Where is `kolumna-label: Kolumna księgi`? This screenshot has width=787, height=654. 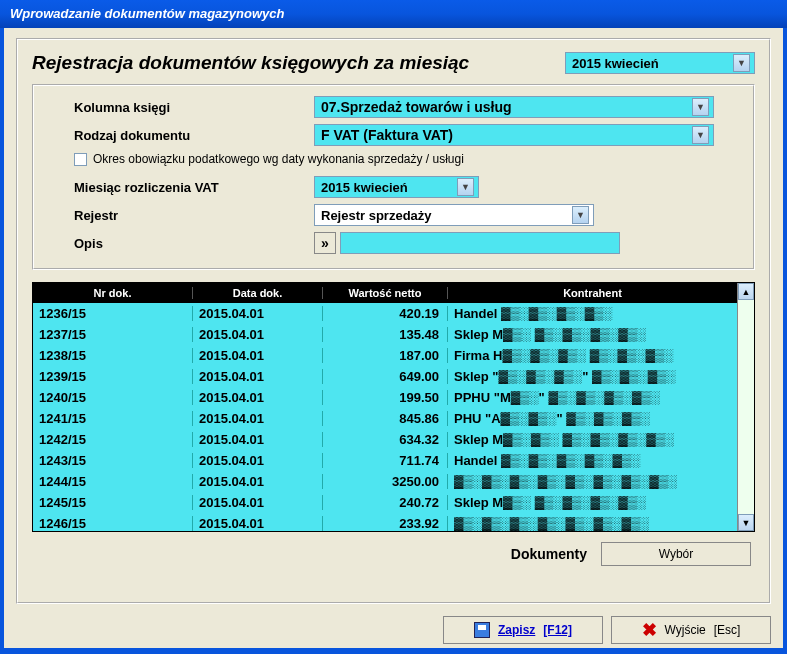 kolumna-label: Kolumna księgi is located at coordinates (194, 108).